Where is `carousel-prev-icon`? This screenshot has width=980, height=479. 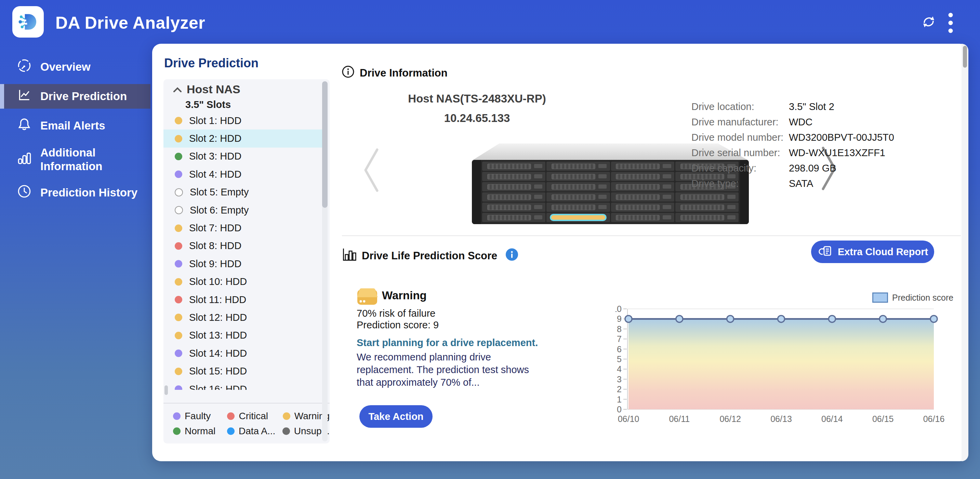
carousel-prev-icon is located at coordinates (371, 171).